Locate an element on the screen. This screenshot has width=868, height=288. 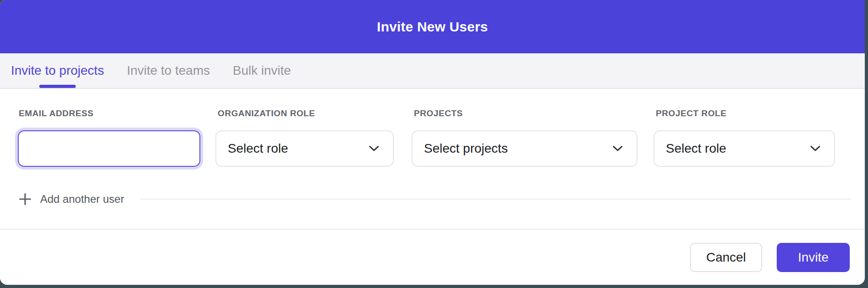
invite-button: Invite is located at coordinates (813, 257).